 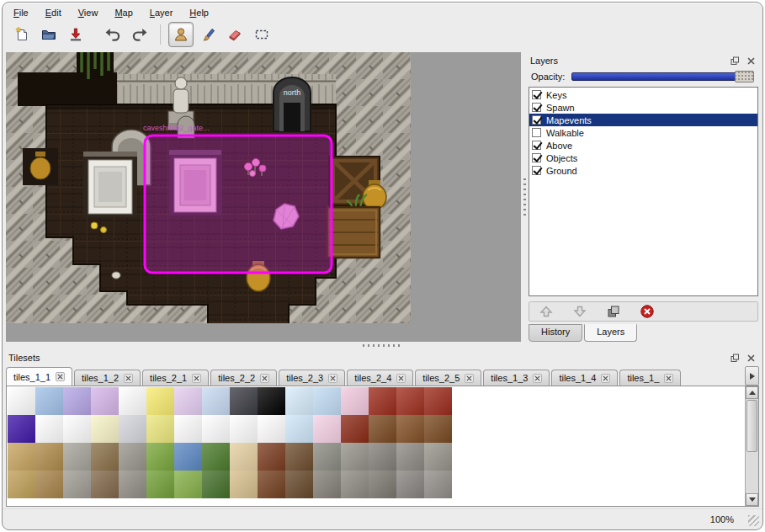 What do you see at coordinates (643, 145) in the screenshot?
I see `layer-row-above: Above` at bounding box center [643, 145].